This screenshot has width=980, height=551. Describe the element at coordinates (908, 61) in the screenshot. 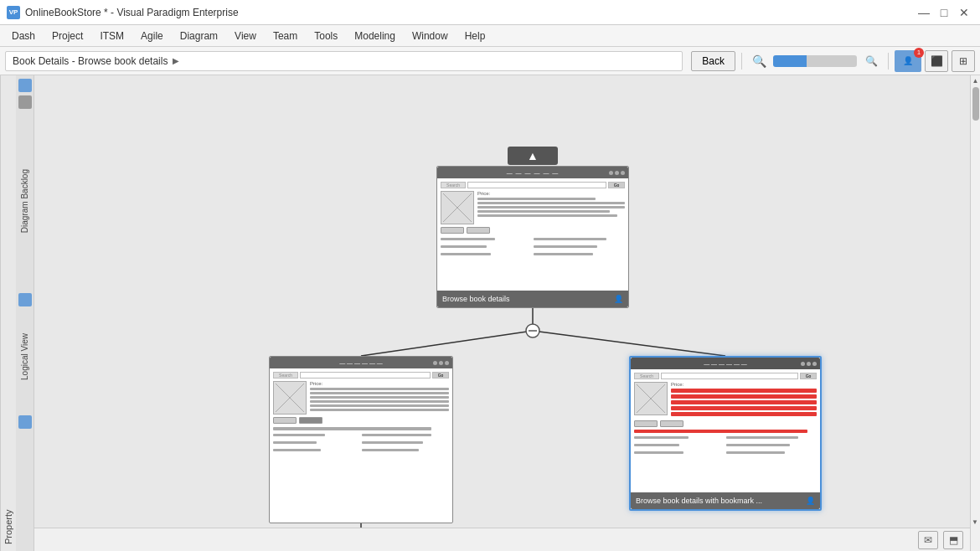

I see `notifications-button: 👤 1` at that location.